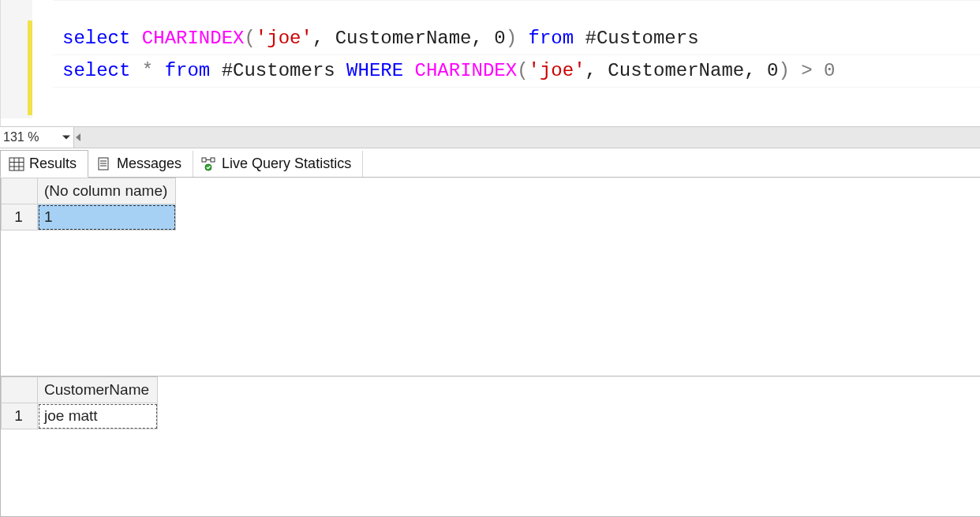 This screenshot has height=517, width=980. What do you see at coordinates (286, 164) in the screenshot?
I see `tab-live-label: Live Query Statistics` at bounding box center [286, 164].